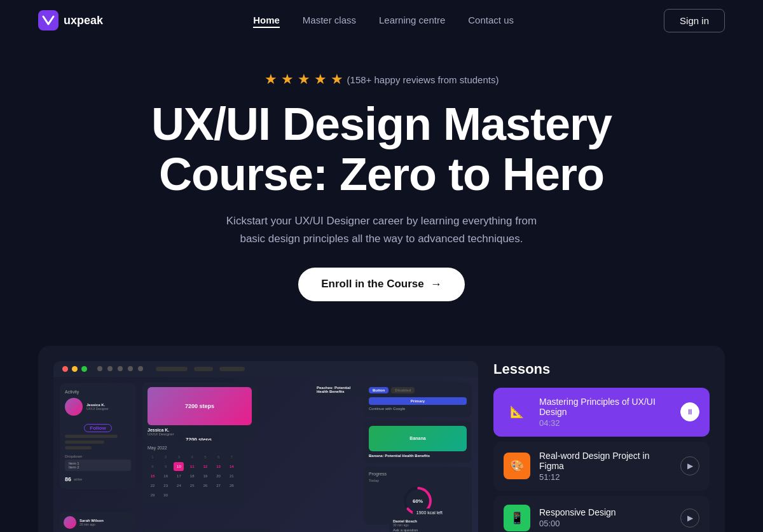  What do you see at coordinates (71, 20) in the screenshot?
I see `logo: uxpeak` at bounding box center [71, 20].